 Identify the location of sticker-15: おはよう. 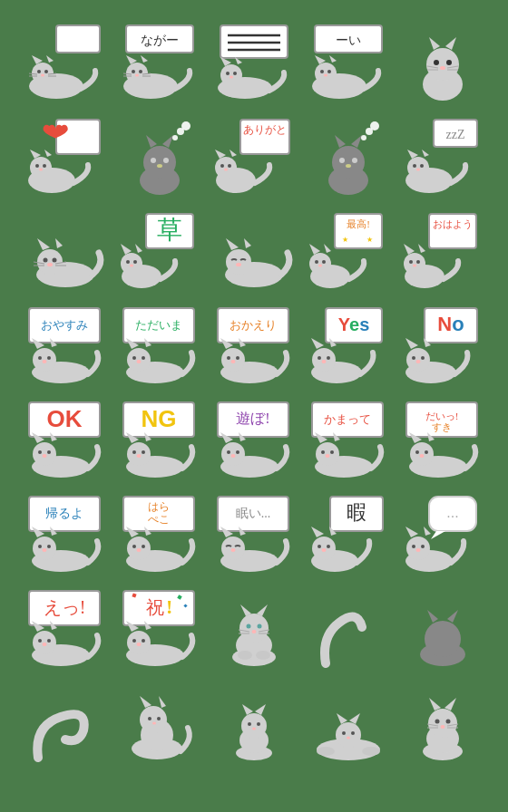
(443, 250).